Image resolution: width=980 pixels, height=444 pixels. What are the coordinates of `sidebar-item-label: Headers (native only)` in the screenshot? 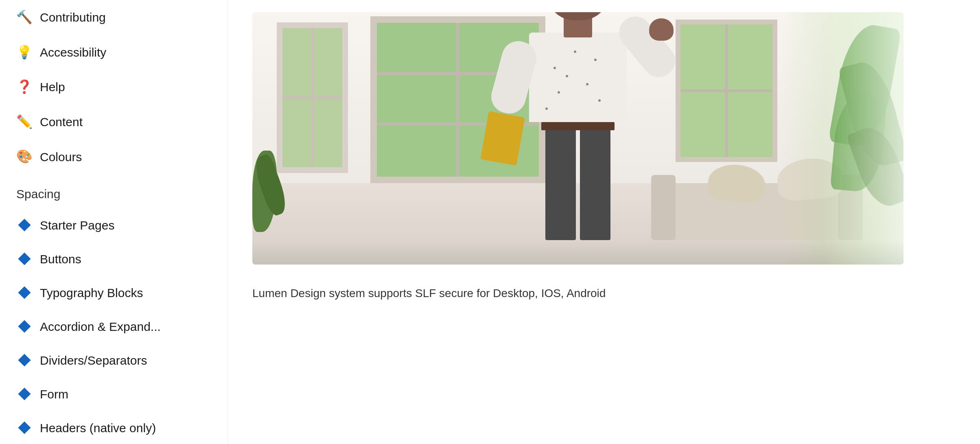 It's located at (98, 428).